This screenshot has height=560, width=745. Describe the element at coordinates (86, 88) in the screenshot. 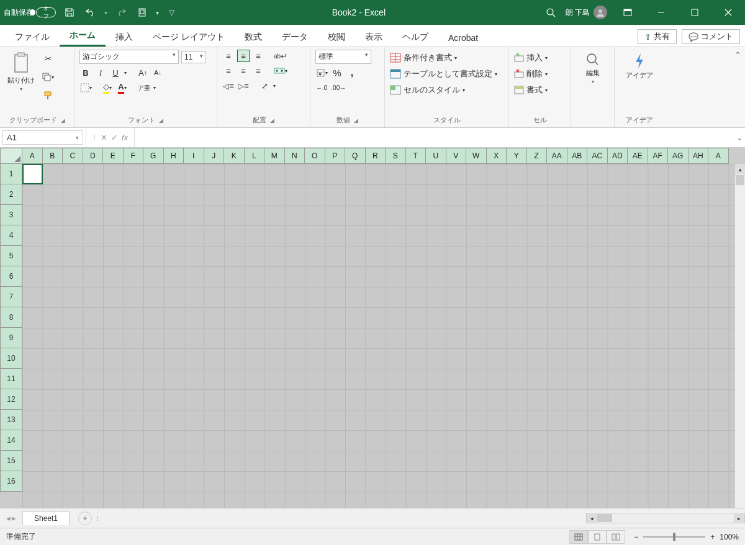

I see `borders-icon: ▾` at that location.